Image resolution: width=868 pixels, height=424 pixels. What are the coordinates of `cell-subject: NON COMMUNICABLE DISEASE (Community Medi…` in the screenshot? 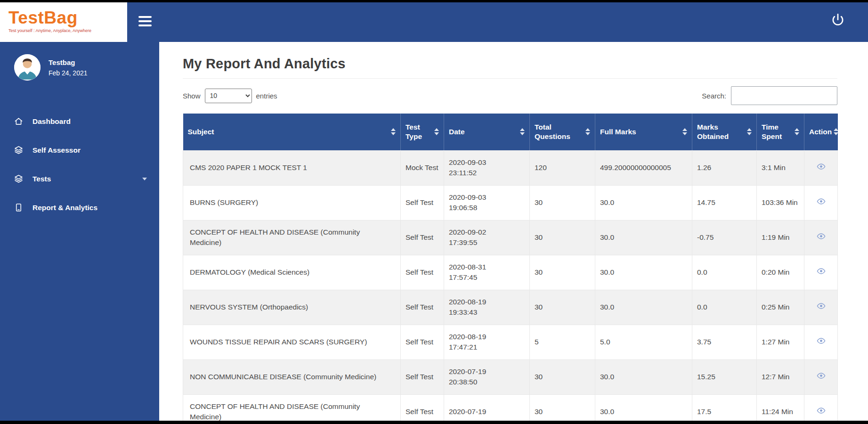 It's located at (292, 377).